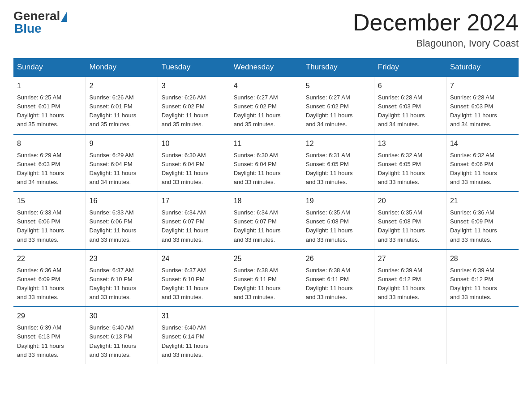  Describe the element at coordinates (122, 144) in the screenshot. I see `day-number: 9` at that location.